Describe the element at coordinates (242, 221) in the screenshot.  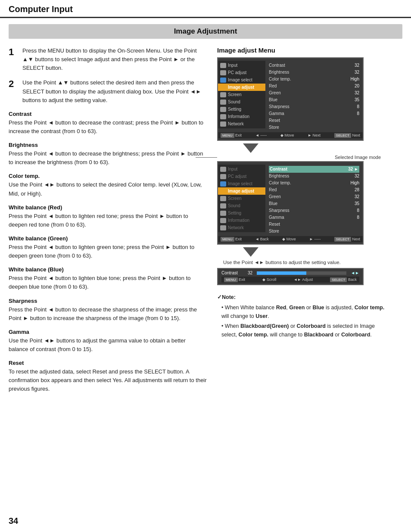
I see `sidebar-item-information-2: Information` at that location.